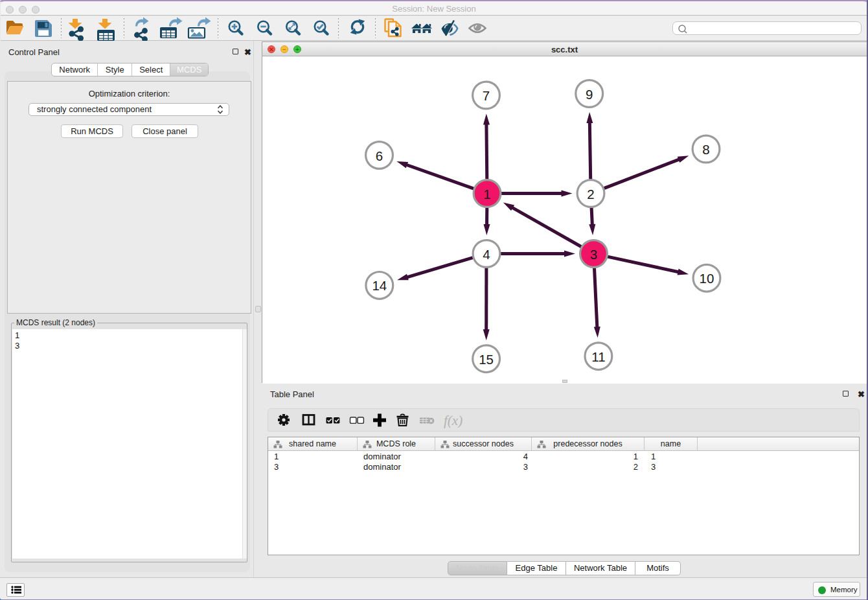 This screenshot has height=600, width=868. Describe the element at coordinates (453, 421) in the screenshot. I see `svg-text: f(x)` at that location.